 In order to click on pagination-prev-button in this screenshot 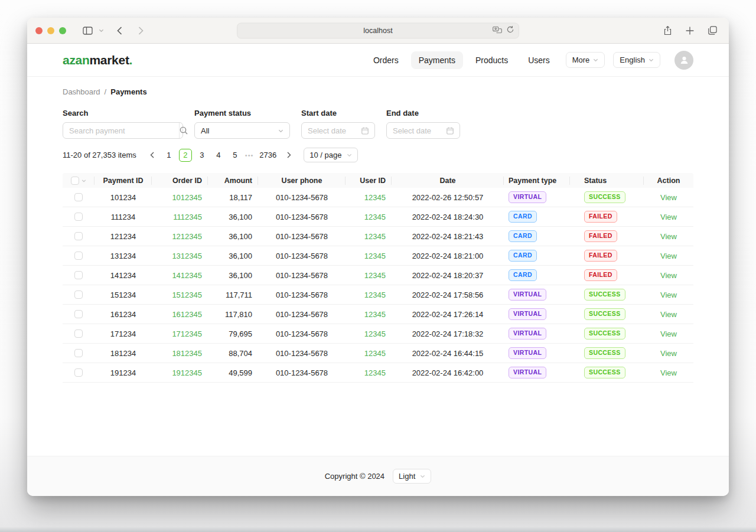, I will do `click(152, 155)`.